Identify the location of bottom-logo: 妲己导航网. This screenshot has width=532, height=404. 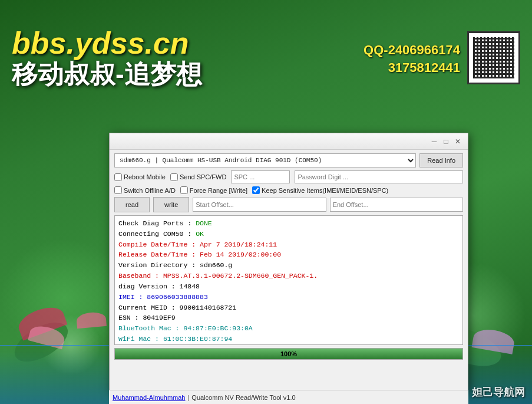
(498, 392).